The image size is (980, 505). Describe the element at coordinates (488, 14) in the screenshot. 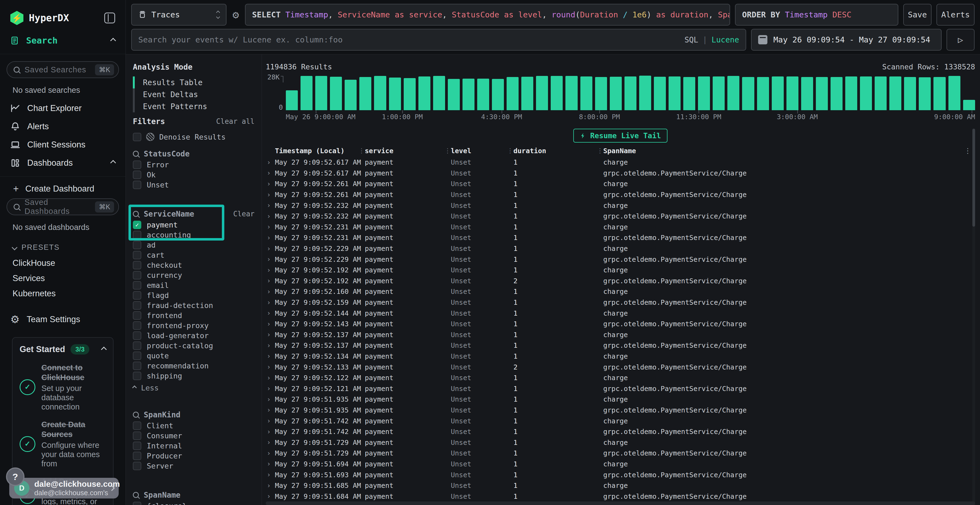

I see `sql-select-input: SELECT Timestamp, ServiceName as service…` at that location.